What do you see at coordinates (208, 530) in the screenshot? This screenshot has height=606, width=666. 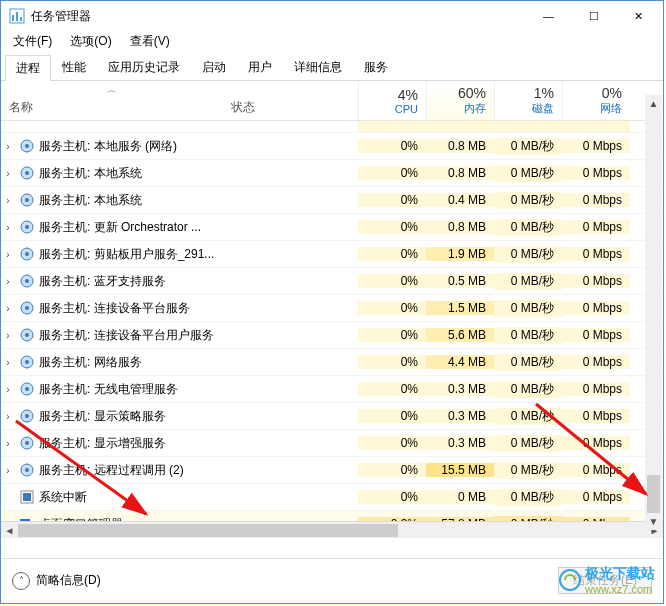 I see `hscroll-thumb` at bounding box center [208, 530].